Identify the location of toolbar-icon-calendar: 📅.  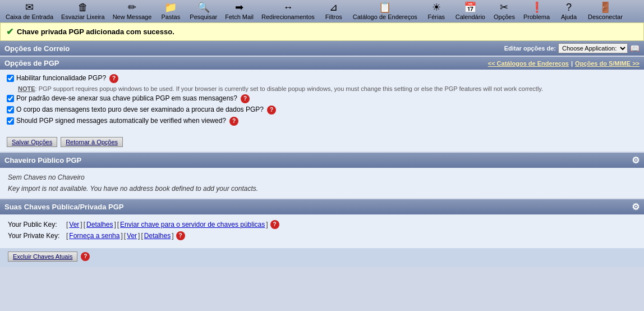
(470, 7).